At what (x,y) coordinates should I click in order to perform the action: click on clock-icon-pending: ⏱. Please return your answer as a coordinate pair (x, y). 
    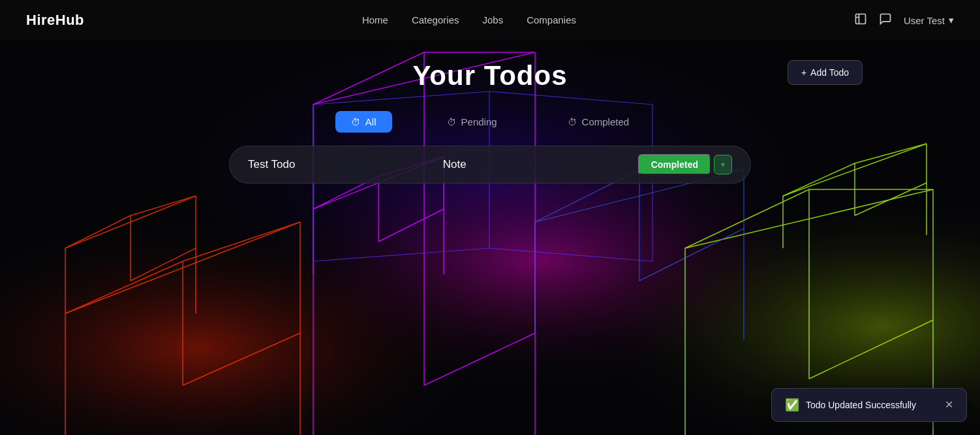
    Looking at the image, I should click on (452, 122).